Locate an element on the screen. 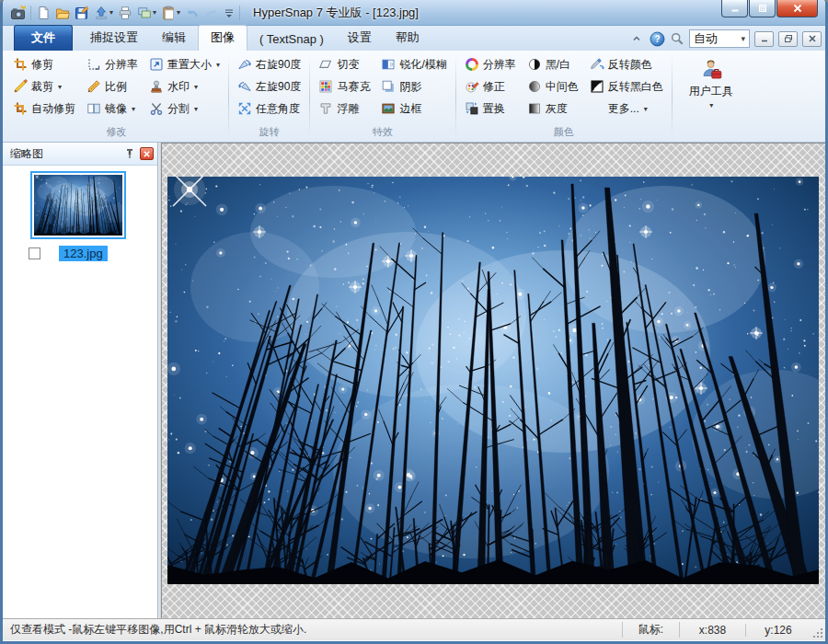  ribbon-button-灰度: 灰度 is located at coordinates (553, 109).